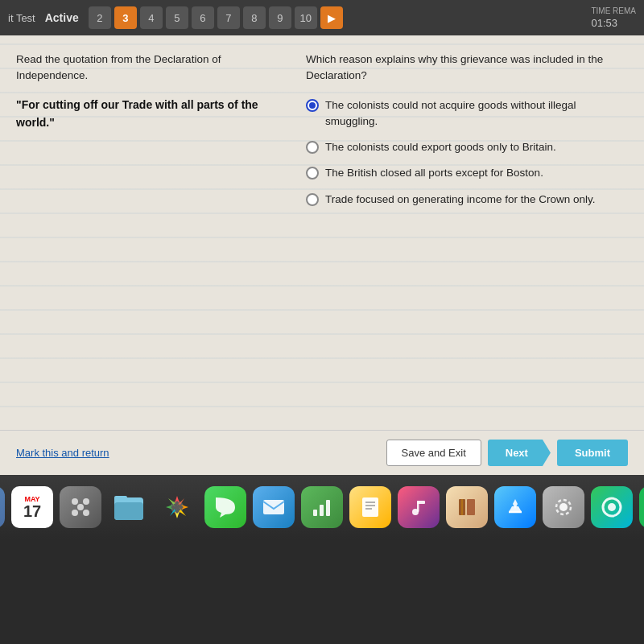 The height and width of the screenshot is (644, 644). I want to click on notes-icon, so click(370, 507).